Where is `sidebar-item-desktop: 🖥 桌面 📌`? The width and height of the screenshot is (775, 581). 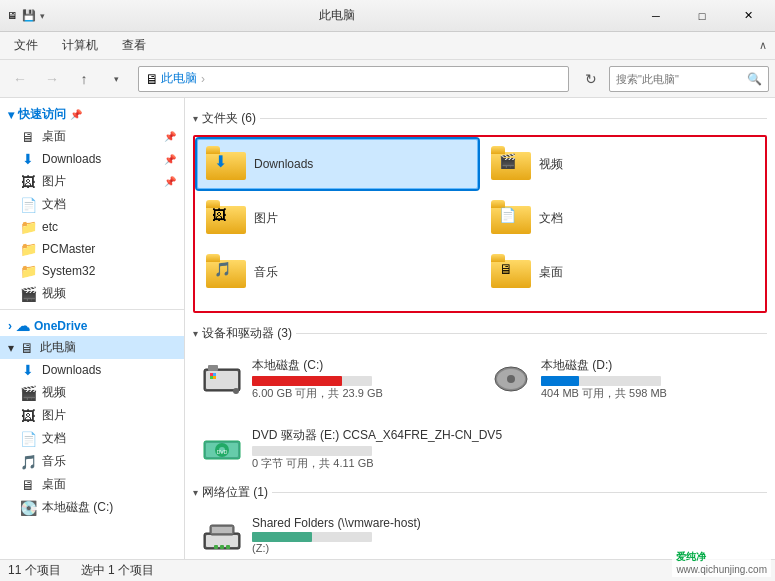
sidebar-item-desktop: 🖥 桌面 📌 is located at coordinates (92, 136).